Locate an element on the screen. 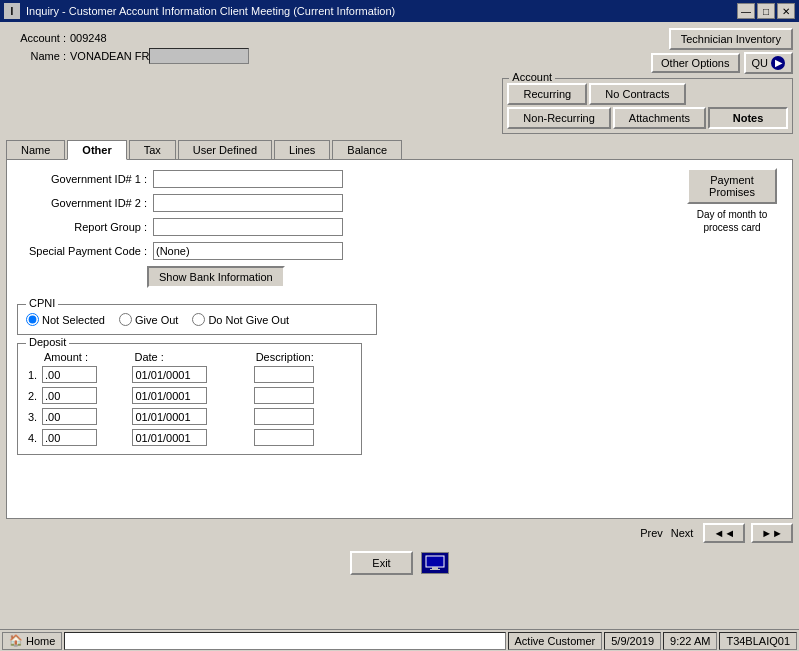  qu-button: QU ▶ is located at coordinates (769, 63).